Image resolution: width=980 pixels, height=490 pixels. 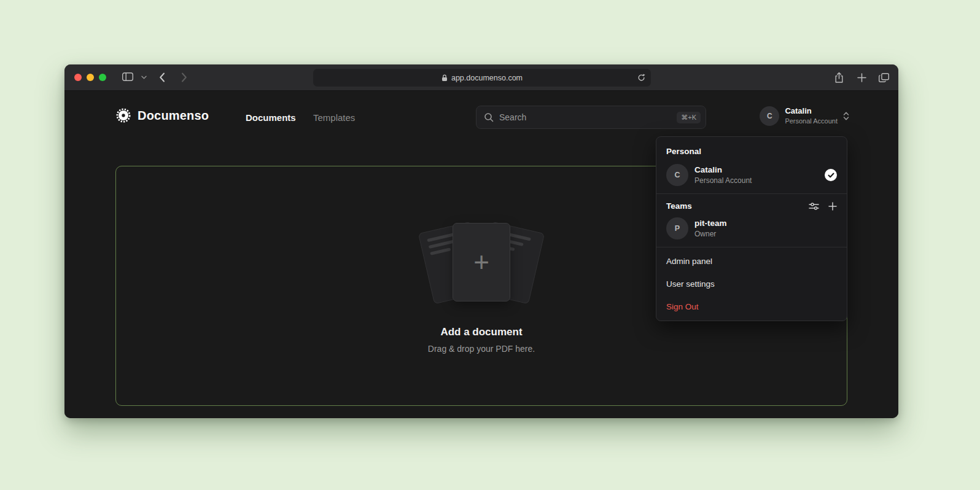 What do you see at coordinates (144, 77) in the screenshot?
I see `sidebar-chevron-button` at bounding box center [144, 77].